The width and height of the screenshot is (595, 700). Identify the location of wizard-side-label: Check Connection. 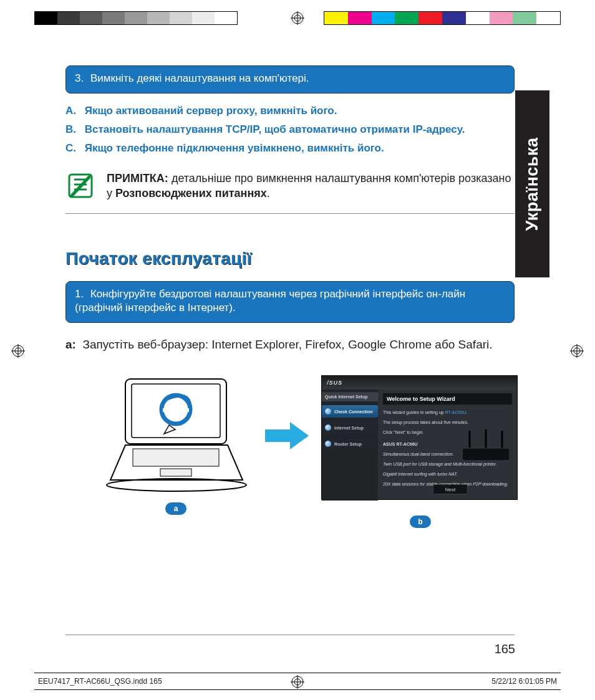
(353, 411).